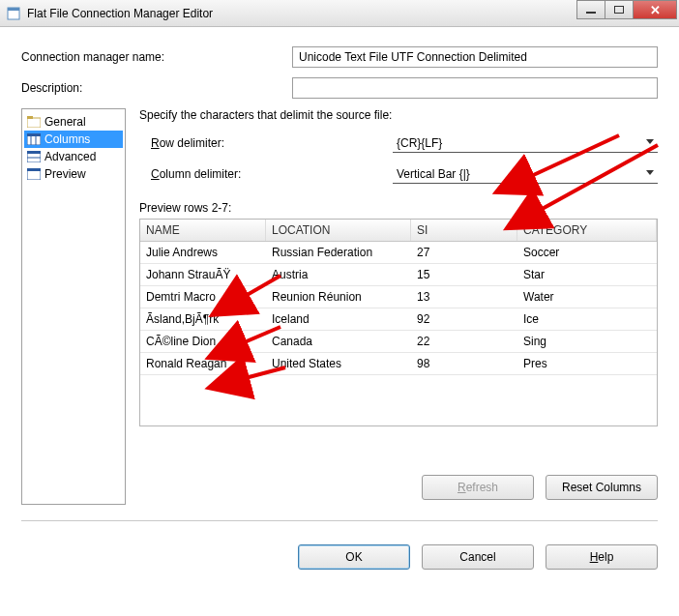 Image resolution: width=679 pixels, height=616 pixels. What do you see at coordinates (602, 557) in the screenshot?
I see `help-button: Help` at bounding box center [602, 557].